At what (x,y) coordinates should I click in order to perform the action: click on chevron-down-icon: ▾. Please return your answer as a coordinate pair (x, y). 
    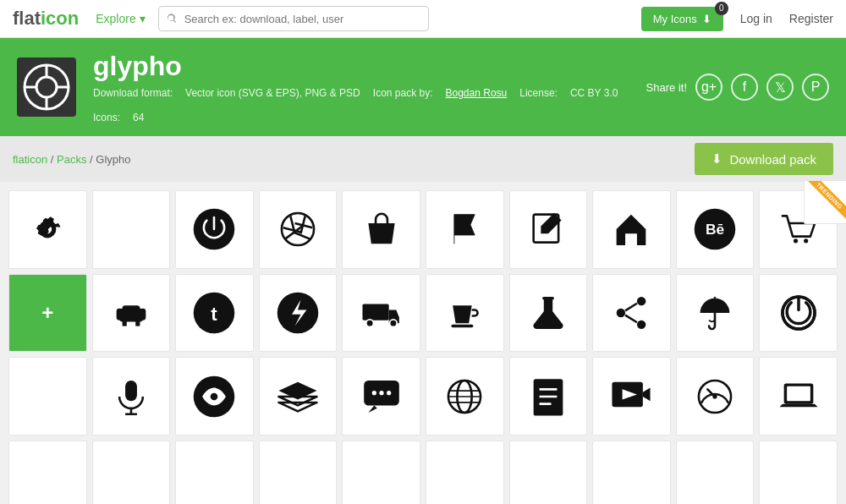
    Looking at the image, I should click on (142, 19).